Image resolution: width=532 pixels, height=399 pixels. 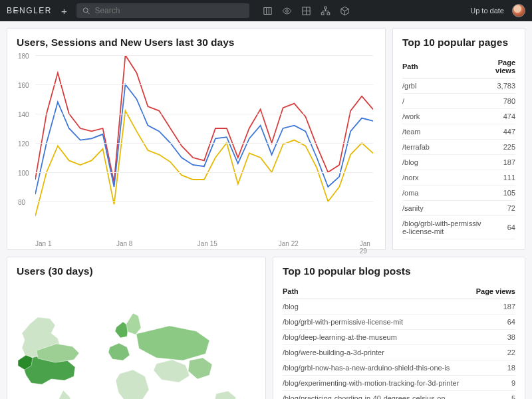 What do you see at coordinates (344, 11) in the screenshot?
I see `cube-icon` at bounding box center [344, 11].